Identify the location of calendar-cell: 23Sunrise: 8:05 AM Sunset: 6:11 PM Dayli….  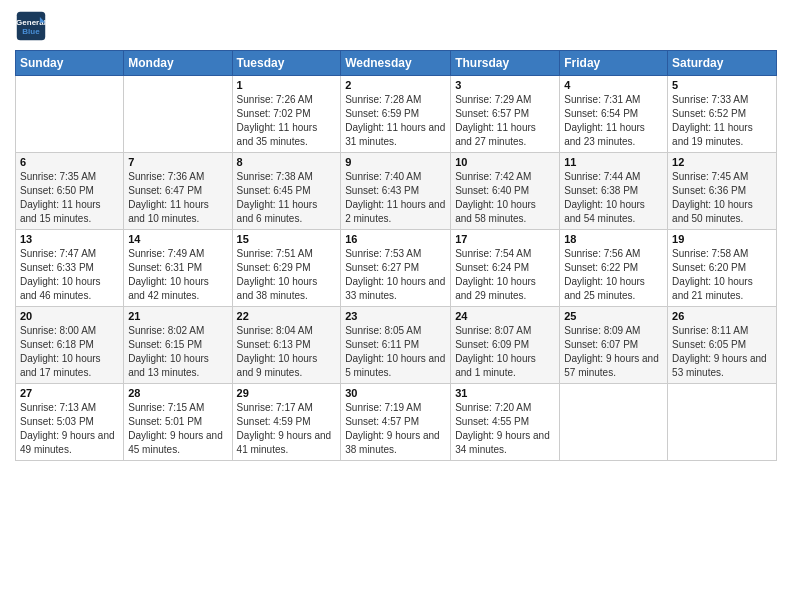
(396, 346).